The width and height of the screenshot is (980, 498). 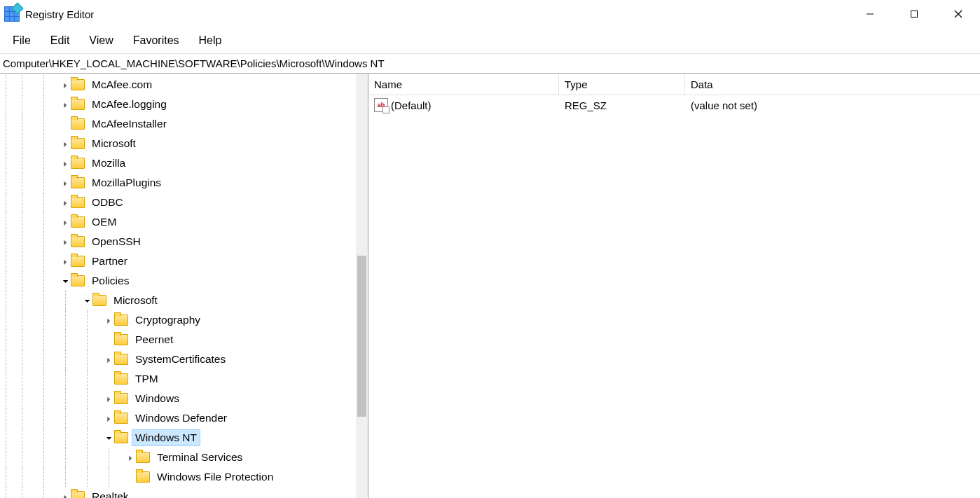 What do you see at coordinates (381, 105) in the screenshot?
I see `reg-string-icon: ab` at bounding box center [381, 105].